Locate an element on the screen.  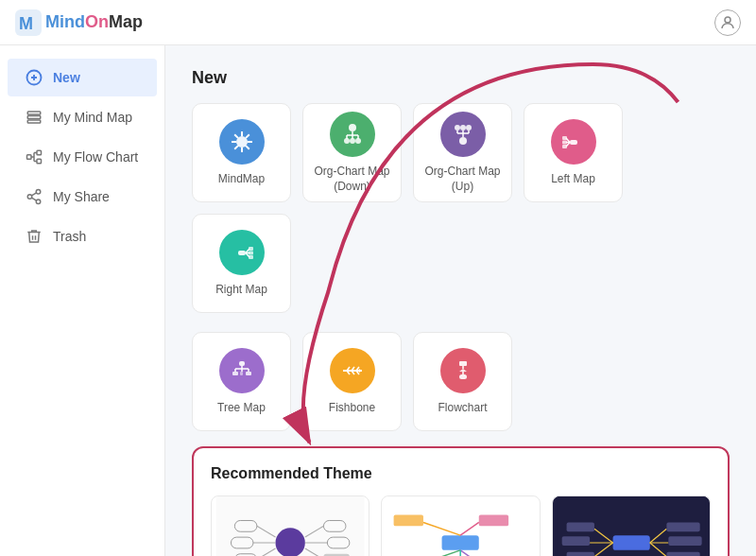
right-map-icon is located at coordinates (242, 252).